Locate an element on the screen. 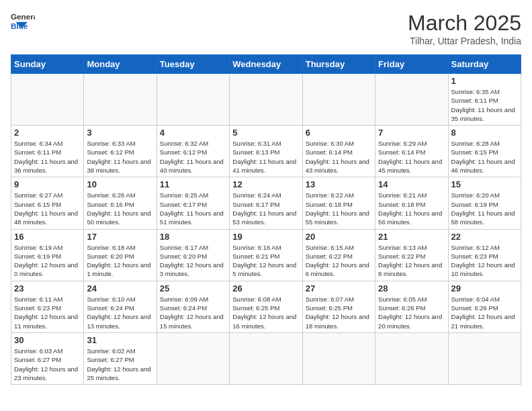 The height and width of the screenshot is (411, 532). table-row: 5Sunrise: 6:31 AM Sunset: 6:13 PM Daylig… is located at coordinates (266, 152).